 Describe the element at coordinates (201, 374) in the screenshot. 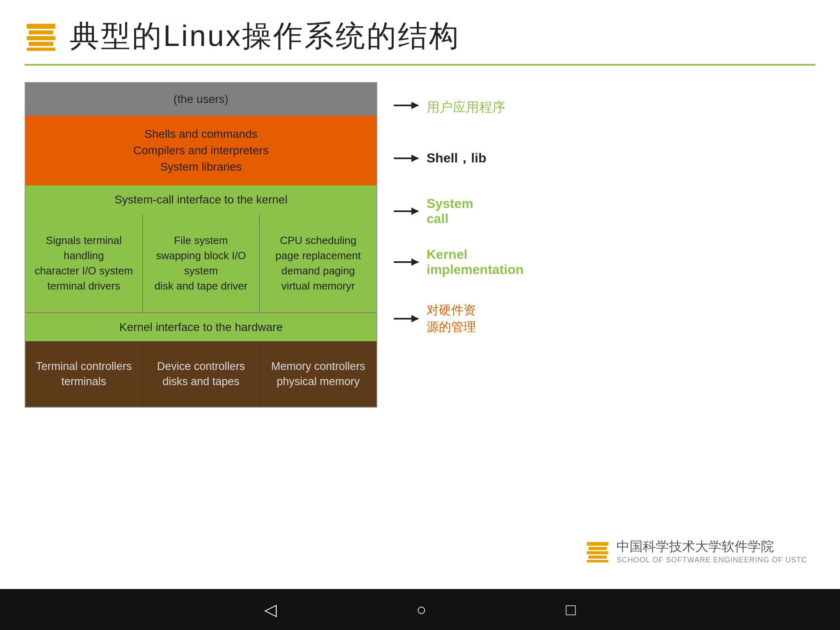

I see `device-controller-cell: Device controllers disks and tapes` at that location.